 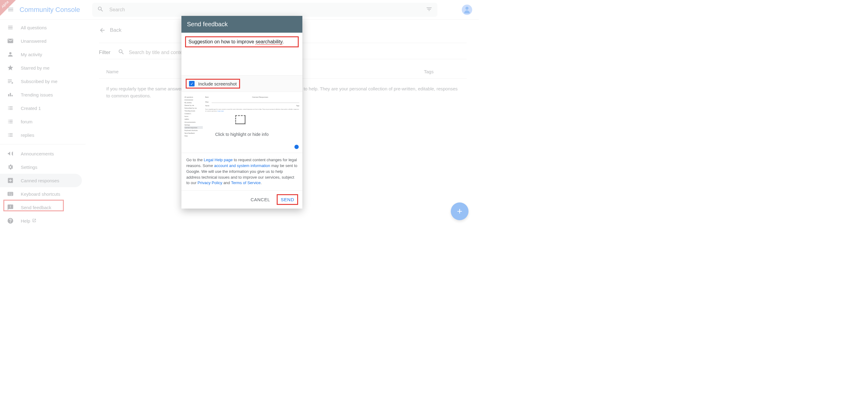 What do you see at coordinates (242, 42) in the screenshot?
I see `highlight-feedback-input: Suggestion on how to improve searchabili…` at bounding box center [242, 42].